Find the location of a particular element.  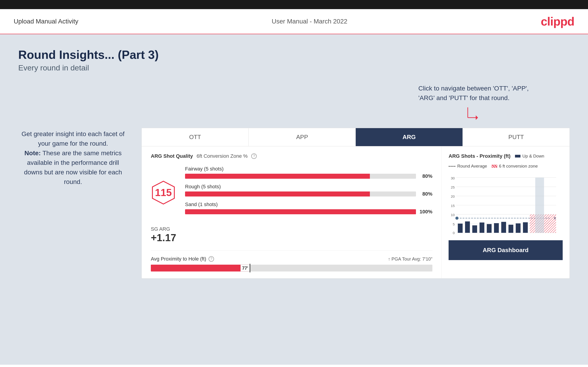

user-manual-label: User Manual - March 2022 is located at coordinates (310, 21).